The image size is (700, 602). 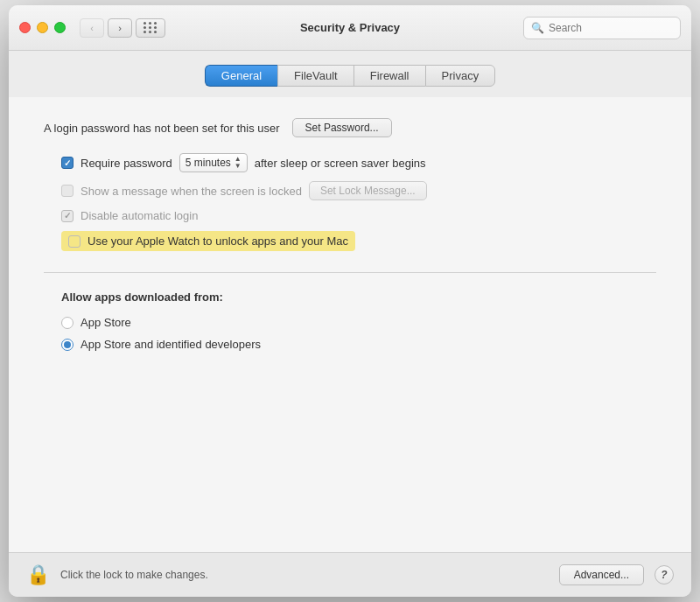 I want to click on radio-app-store-identified-label: App Store and identified developers, so click(x=171, y=345).